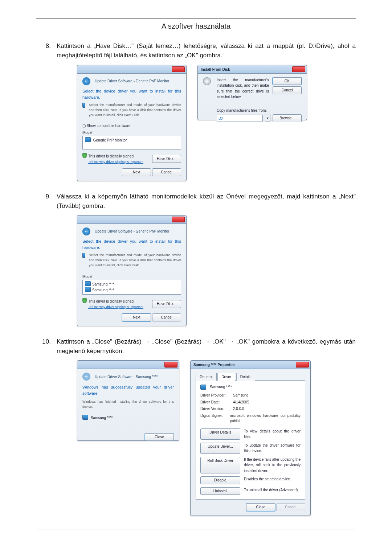  I want to click on ok-button: OK, so click(287, 81).